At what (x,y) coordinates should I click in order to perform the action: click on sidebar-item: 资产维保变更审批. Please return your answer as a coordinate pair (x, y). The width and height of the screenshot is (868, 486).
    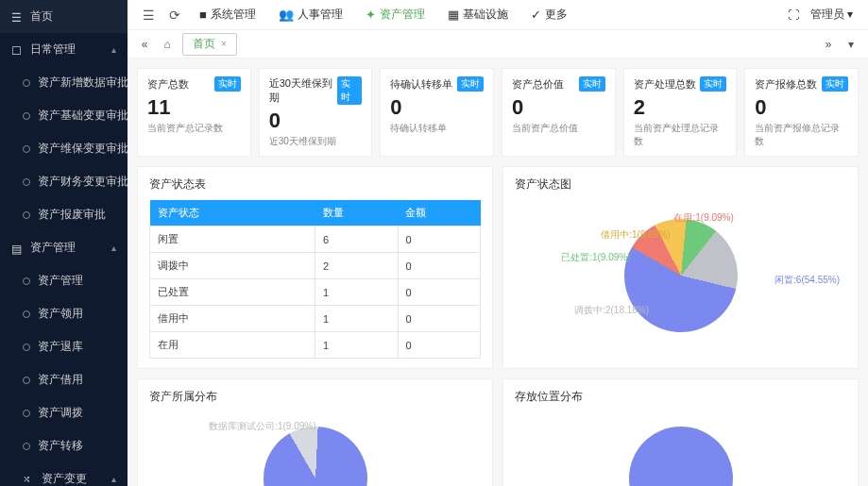
    Looking at the image, I should click on (64, 149).